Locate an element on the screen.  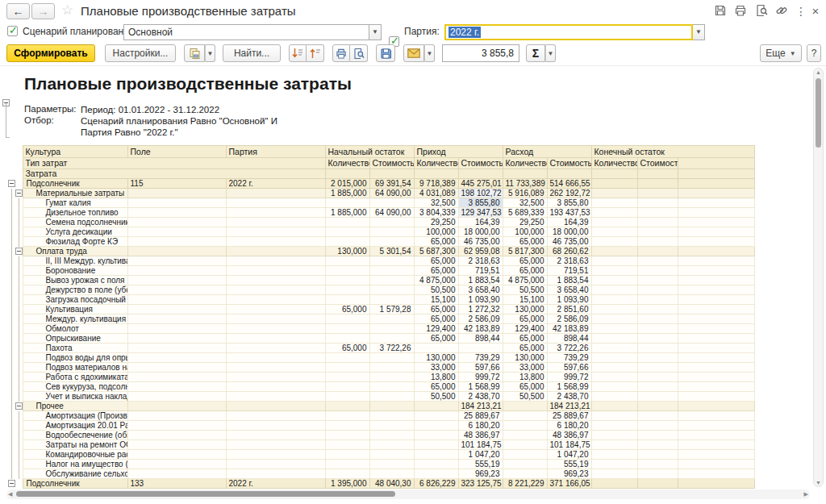
cell-value: 11 733,389 is located at coordinates (524, 184).